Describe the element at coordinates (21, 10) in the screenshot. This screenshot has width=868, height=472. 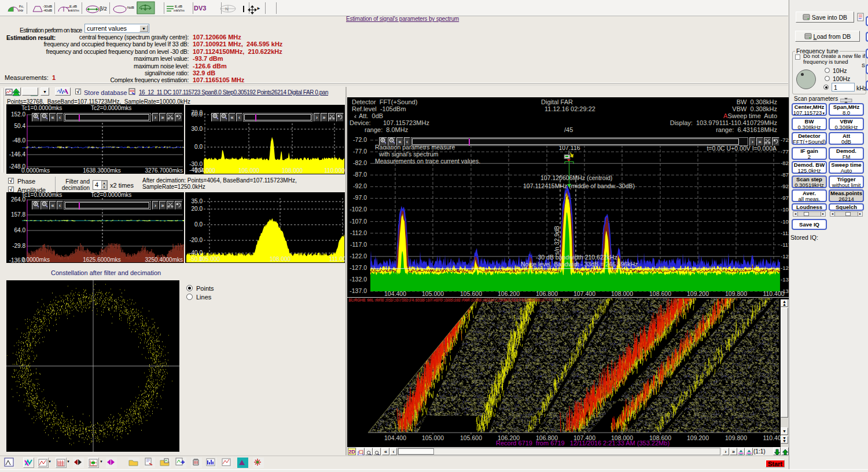
I see `svg-text: Hz` at that location.